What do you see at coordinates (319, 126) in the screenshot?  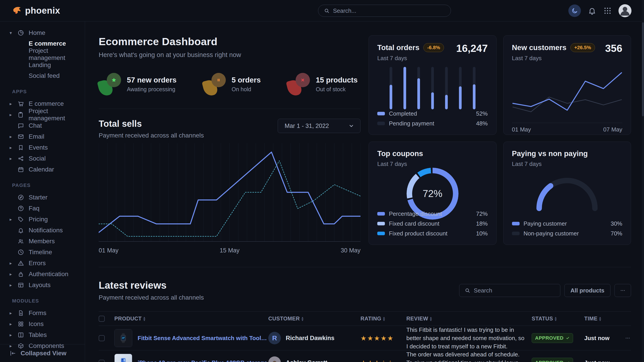 I see `date-range-select: Mar 1 - 31, 2022` at bounding box center [319, 126].